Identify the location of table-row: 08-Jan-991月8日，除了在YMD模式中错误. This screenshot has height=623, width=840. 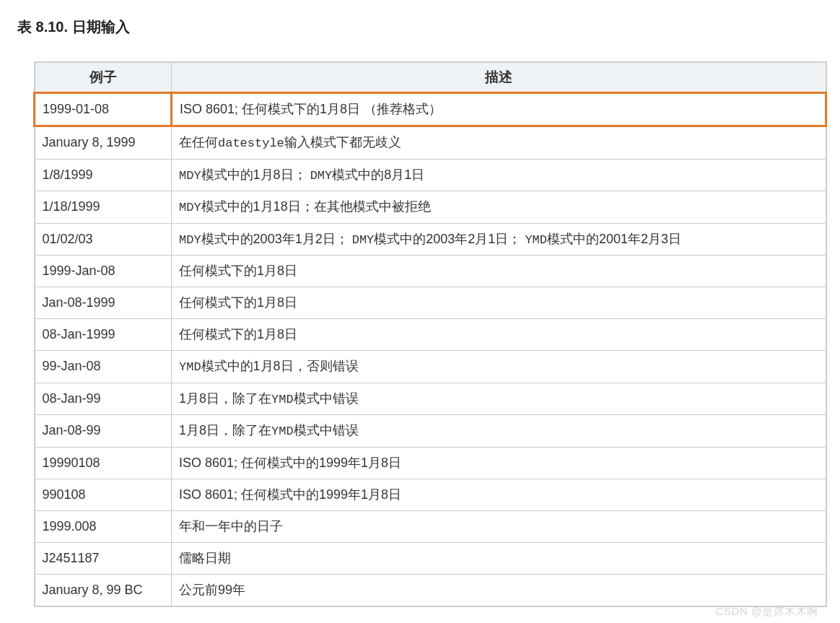
(430, 398).